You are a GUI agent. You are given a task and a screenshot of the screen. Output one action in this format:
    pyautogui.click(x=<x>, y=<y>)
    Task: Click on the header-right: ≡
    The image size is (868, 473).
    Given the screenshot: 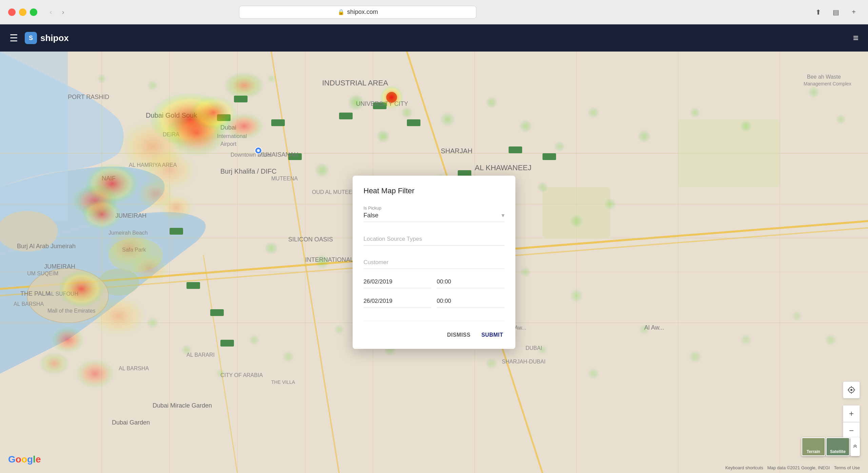 What is the action you would take?
    pyautogui.click(x=856, y=38)
    